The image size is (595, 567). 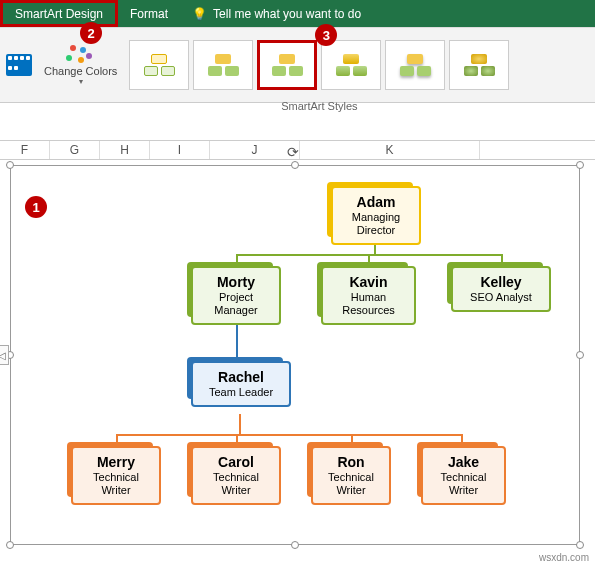 What do you see at coordinates (25, 150) in the screenshot?
I see `col-F: F` at bounding box center [25, 150].